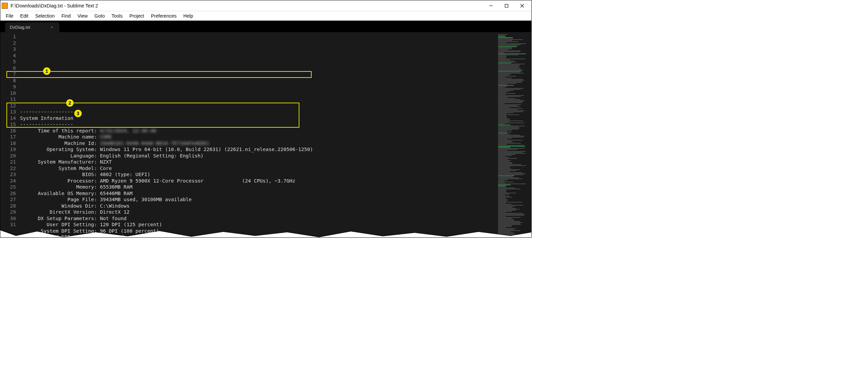 The width and height of the screenshot is (868, 383). Describe the element at coordinates (20, 27) in the screenshot. I see `tab-label: DxDiag.txt` at that location.